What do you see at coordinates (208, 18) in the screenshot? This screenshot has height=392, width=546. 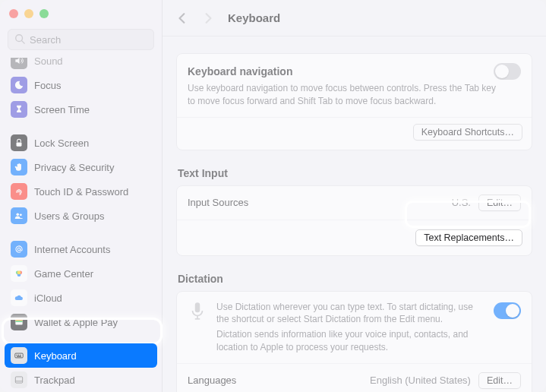 I see `forward-button` at bounding box center [208, 18].